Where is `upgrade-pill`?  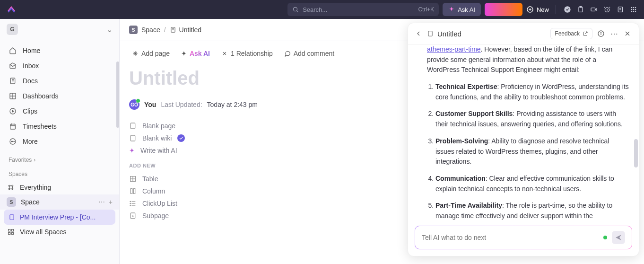
upgrade-pill is located at coordinates (504, 9).